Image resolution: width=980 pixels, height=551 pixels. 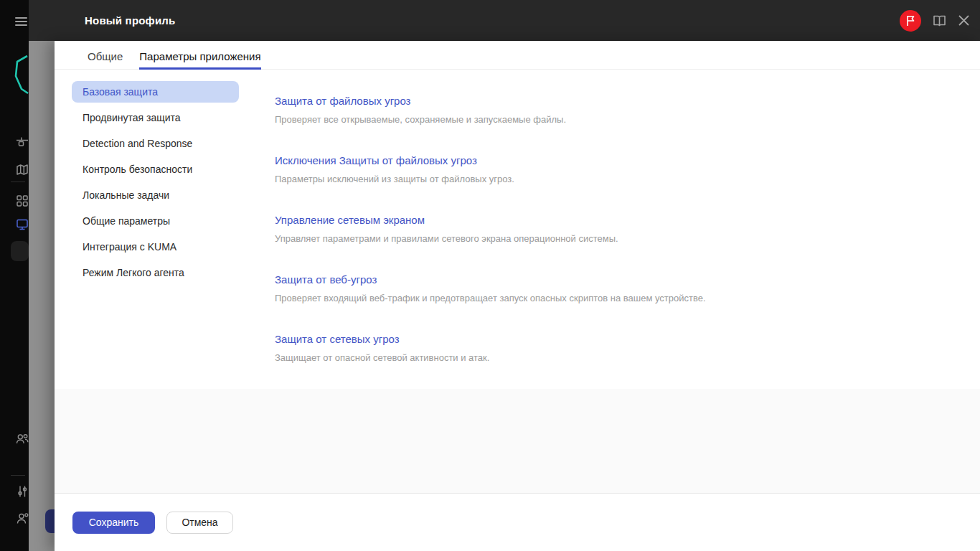 What do you see at coordinates (517, 55) in the screenshot?
I see `tab-bar: Общие Параметры приложения` at bounding box center [517, 55].